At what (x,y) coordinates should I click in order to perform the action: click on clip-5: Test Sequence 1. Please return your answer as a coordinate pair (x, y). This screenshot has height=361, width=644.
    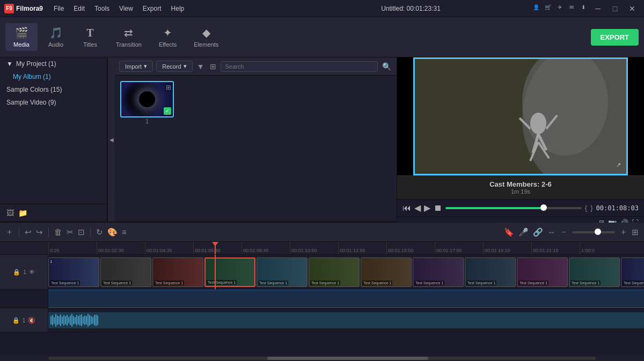
    Looking at the image, I should click on (334, 272).